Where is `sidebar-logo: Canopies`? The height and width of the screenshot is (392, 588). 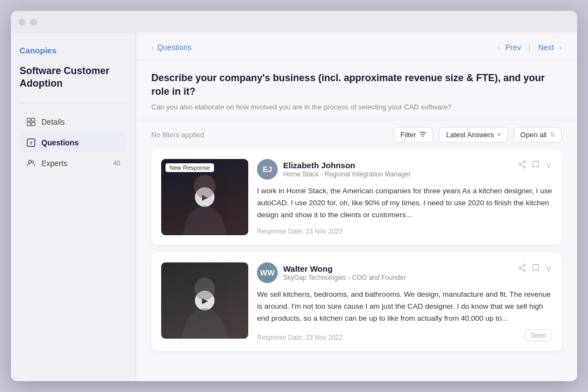
sidebar-logo: Canopies is located at coordinates (73, 50).